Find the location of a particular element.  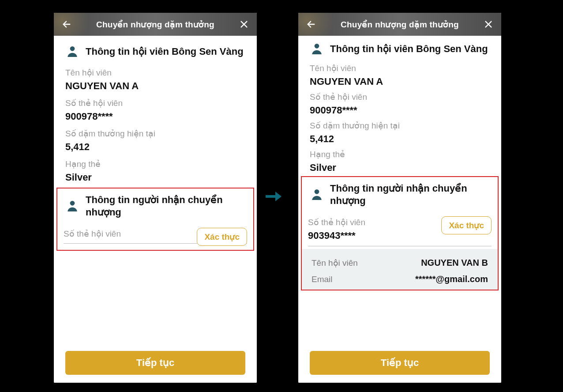

recipient-email-label: Email is located at coordinates (322, 279).